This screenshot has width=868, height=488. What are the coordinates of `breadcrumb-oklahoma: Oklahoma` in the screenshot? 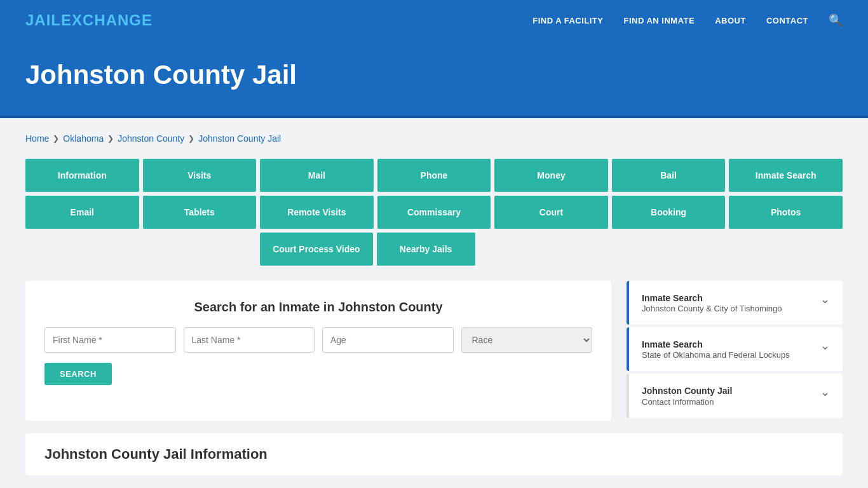 It's located at (83, 139).